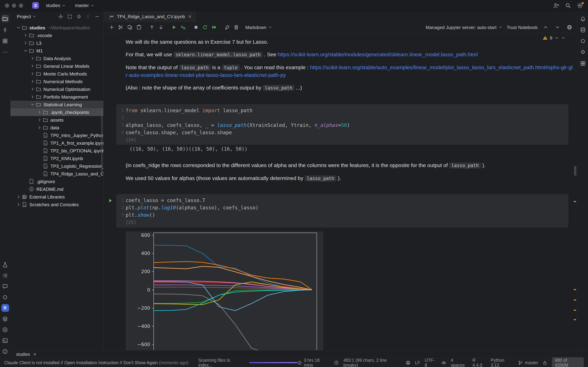  What do you see at coordinates (57, 135) in the screenshot?
I see `tree-item-tp0-intro-jupyter-python-ip: TP0_Intro_Jupyter_Python.ip…` at bounding box center [57, 135].